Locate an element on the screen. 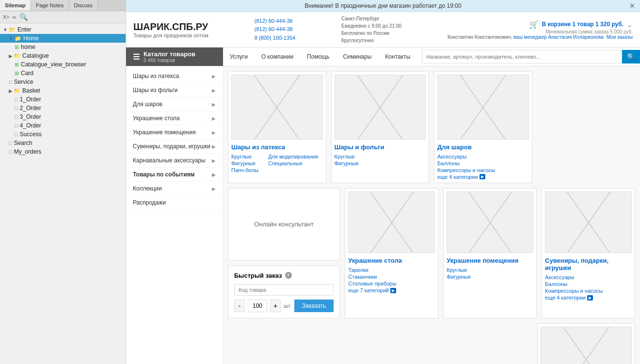  help-icon: ? is located at coordinates (288, 275).